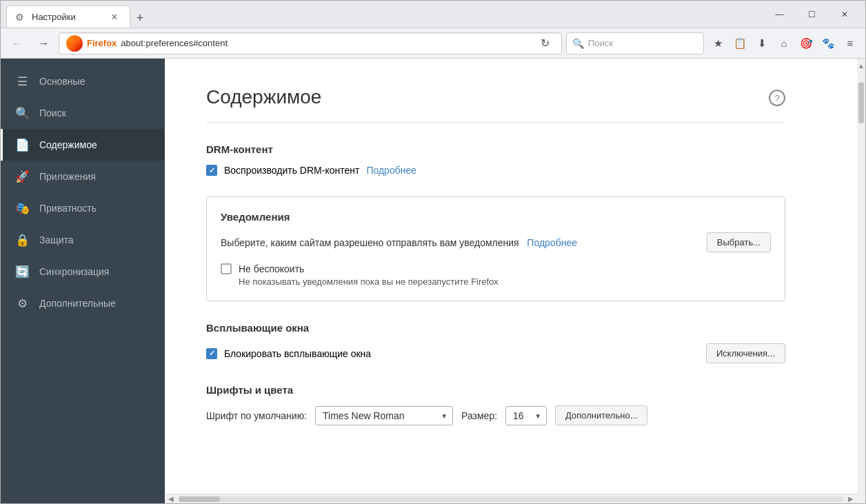 The image size is (866, 504). What do you see at coordinates (226, 269) in the screenshot?
I see `do-not-disturb-checkbox` at bounding box center [226, 269].